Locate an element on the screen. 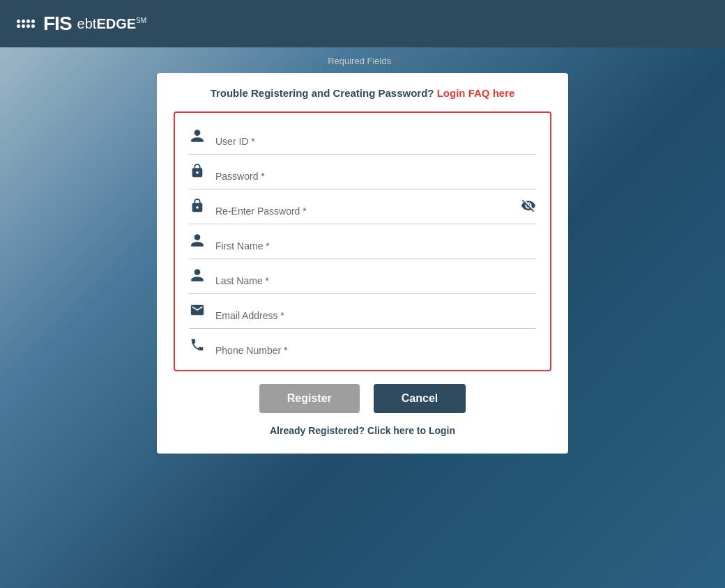  person-icon-lastname is located at coordinates (197, 279).